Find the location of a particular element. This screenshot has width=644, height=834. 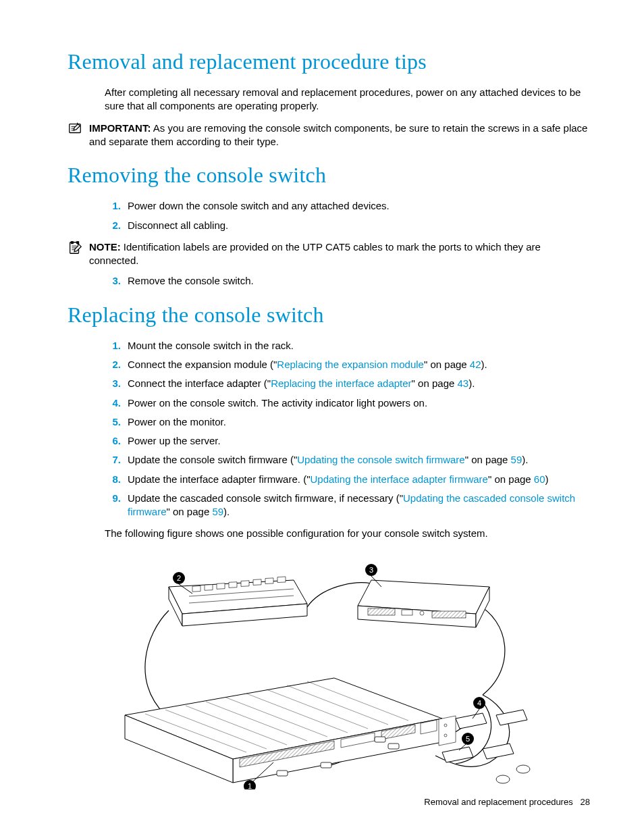

replacing-step-4: Power on the console switch. The activit… is located at coordinates (358, 403).